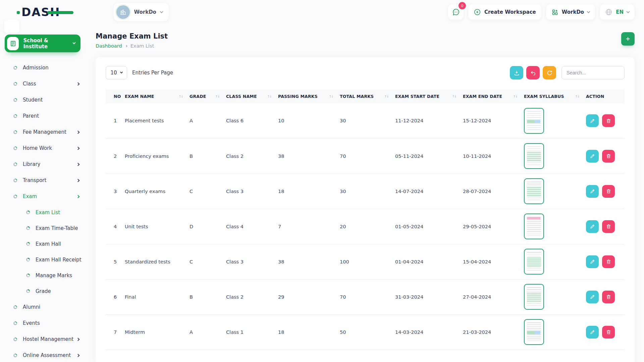 The image size is (644, 362). Describe the element at coordinates (628, 39) in the screenshot. I see `add-exam-button` at that location.